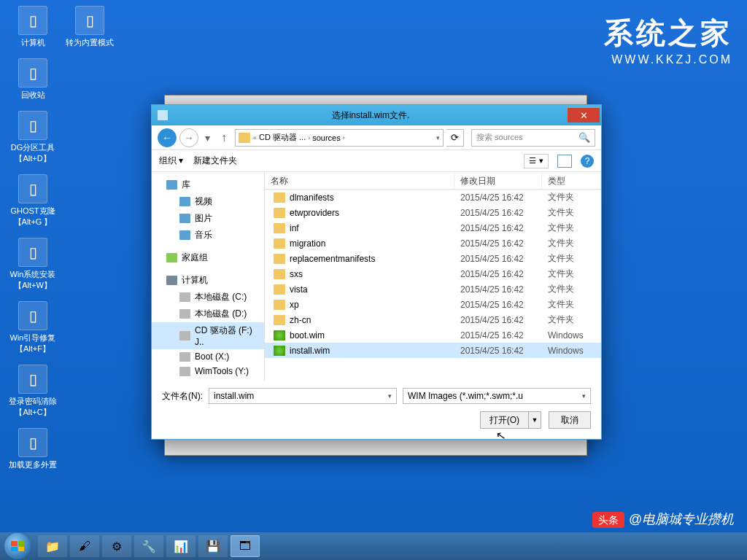 This screenshot has width=747, height=560. What do you see at coordinates (376, 138) in the screenshot?
I see `nav-row: ← → ▾ ↑ « CD 驱动器 ... › sources › ▾ ⟳ 搜索 …` at bounding box center [376, 138].